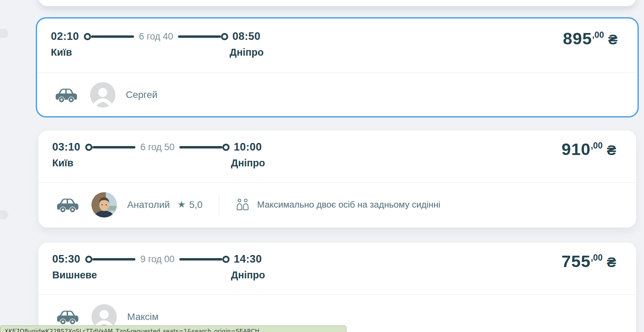  Describe the element at coordinates (157, 147) in the screenshot. I see `trip-duration: 6 год 50` at that location.